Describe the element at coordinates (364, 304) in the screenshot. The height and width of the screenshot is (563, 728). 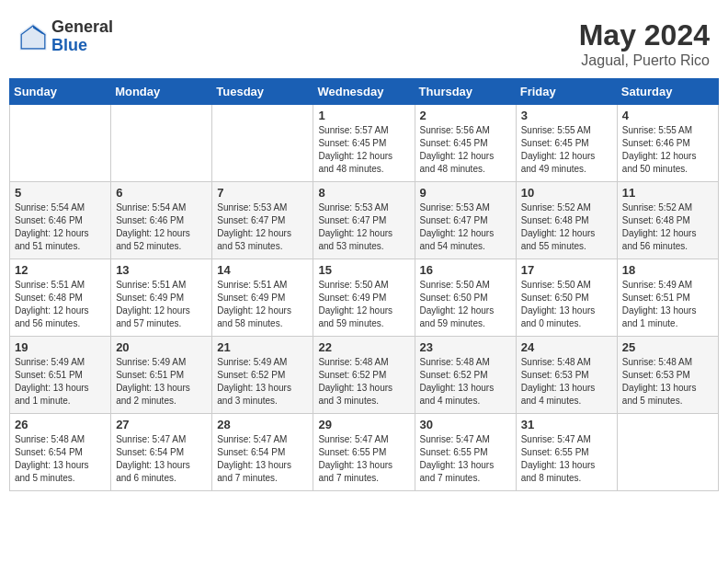
I see `day-info: Sunrise: 5:50 AMSunset: 6:49 PMDaylight:…` at that location.